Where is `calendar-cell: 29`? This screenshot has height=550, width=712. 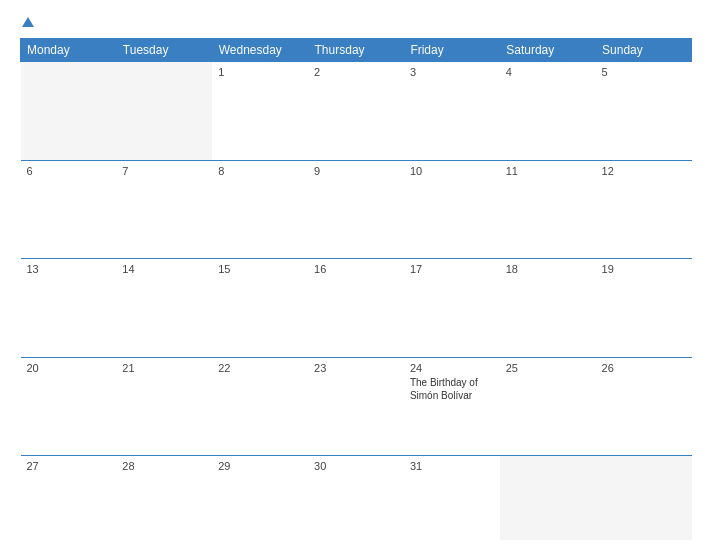 calendar-cell: 29 is located at coordinates (260, 498).